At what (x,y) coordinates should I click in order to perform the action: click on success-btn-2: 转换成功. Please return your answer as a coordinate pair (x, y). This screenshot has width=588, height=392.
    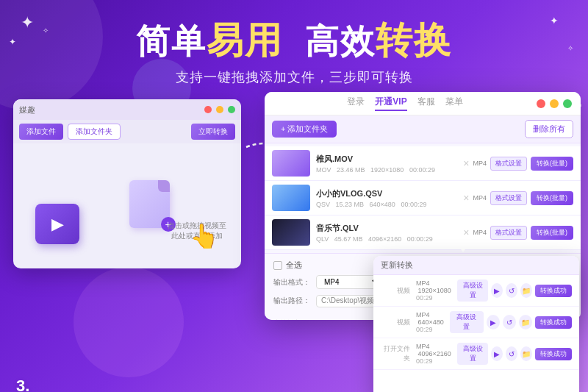
    Looking at the image, I should click on (553, 322).